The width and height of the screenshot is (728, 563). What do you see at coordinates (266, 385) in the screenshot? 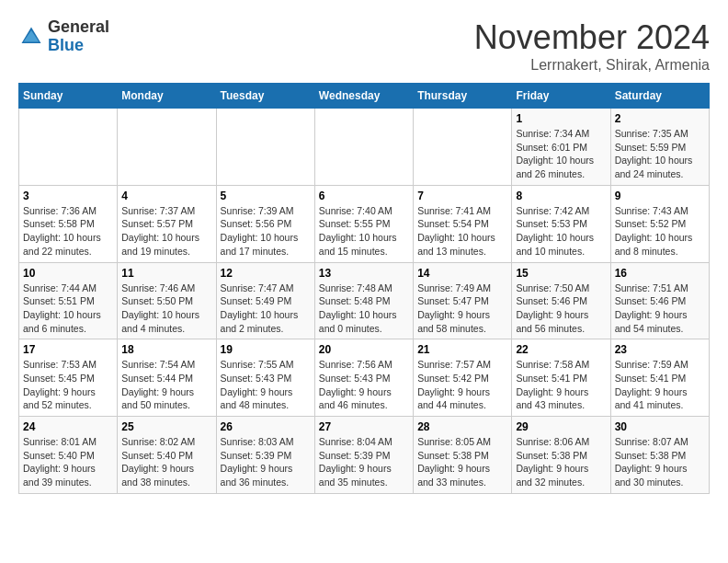
I see `day-info: Sunrise: 7:55 AM Sunset: 5:43 PM Dayligh…` at bounding box center [266, 385].